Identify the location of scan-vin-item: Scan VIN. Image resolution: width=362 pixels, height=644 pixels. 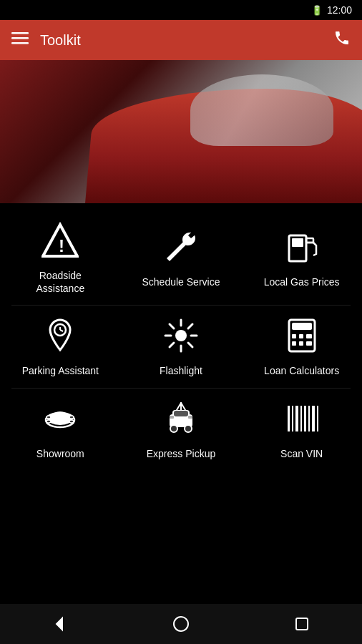
(302, 428).